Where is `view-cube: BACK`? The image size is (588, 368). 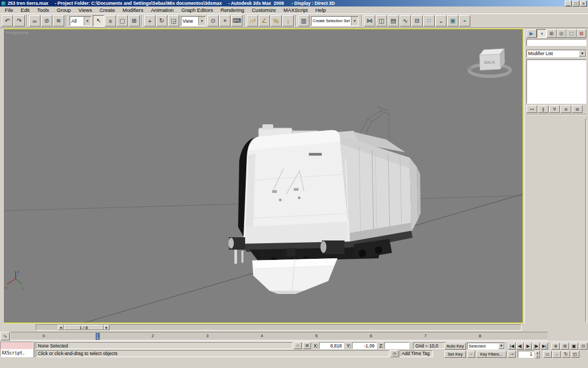 view-cube: BACK is located at coordinates (489, 63).